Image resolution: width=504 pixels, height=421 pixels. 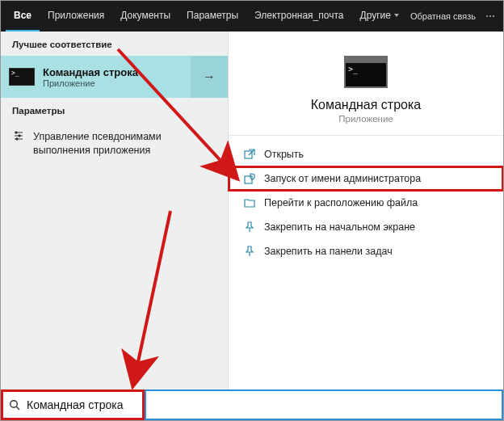 I want to click on expand-arrow-icon: →, so click(x=209, y=77).